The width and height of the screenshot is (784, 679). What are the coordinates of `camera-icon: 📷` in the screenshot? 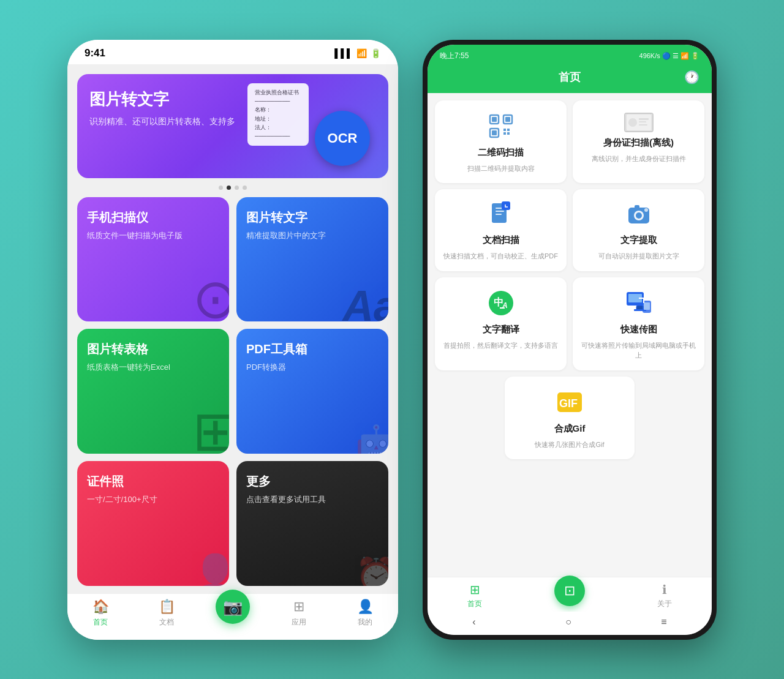 It's located at (233, 607).